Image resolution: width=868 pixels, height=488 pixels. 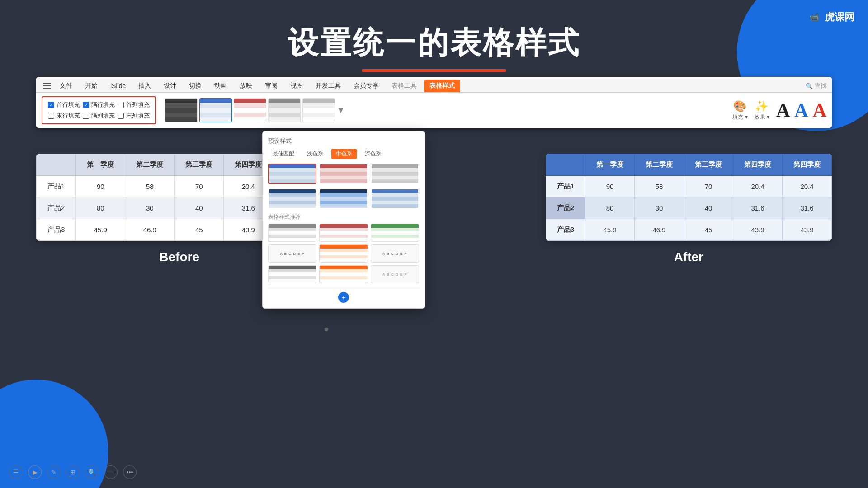 I want to click on cb-alt-col-box, so click(x=86, y=116).